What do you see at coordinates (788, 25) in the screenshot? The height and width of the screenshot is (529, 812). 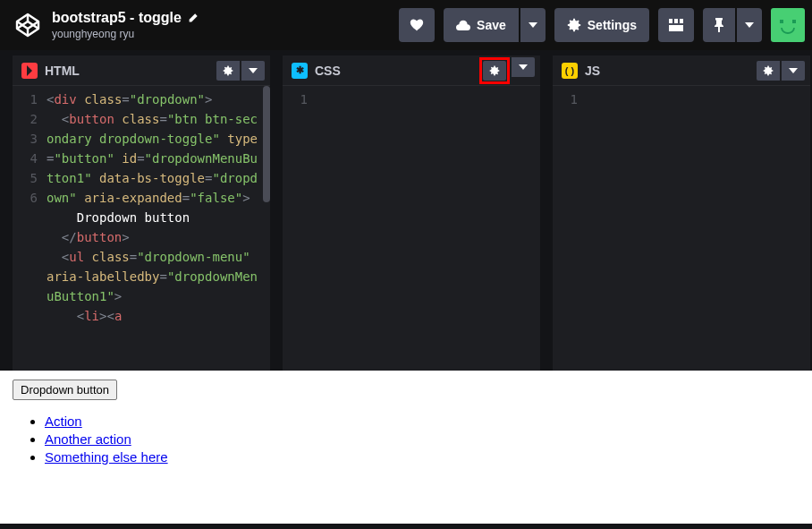 I see `avatar-face-icon` at bounding box center [788, 25].